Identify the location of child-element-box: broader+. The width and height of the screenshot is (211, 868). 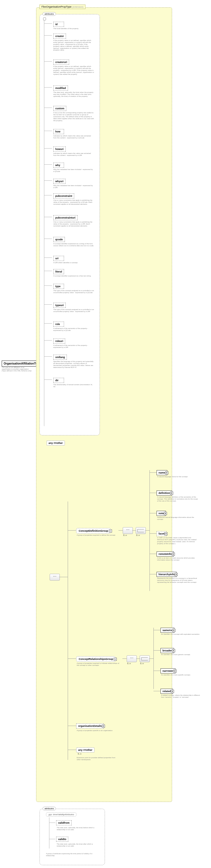
(167, 650).